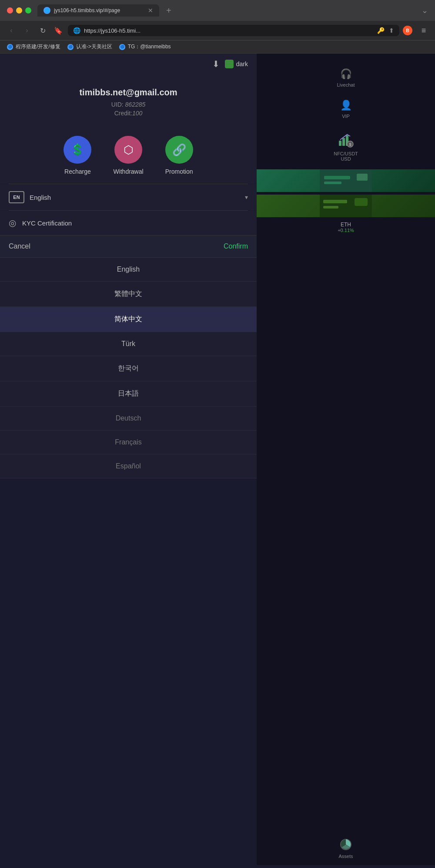 The width and height of the screenshot is (435, 868). What do you see at coordinates (90, 47) in the screenshot?
I see `bookmark-item-2: 🔵 认准->天美社区` at bounding box center [90, 47].